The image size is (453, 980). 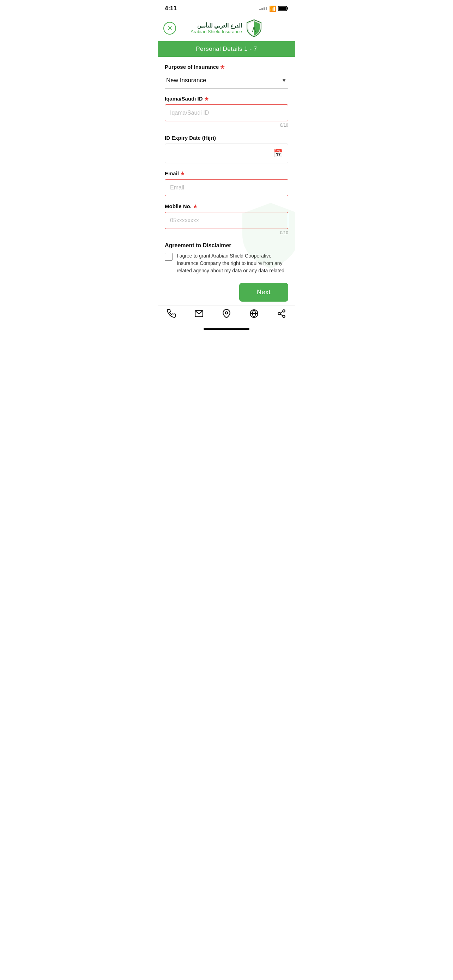 What do you see at coordinates (283, 8) in the screenshot?
I see `battery-icon` at bounding box center [283, 8].